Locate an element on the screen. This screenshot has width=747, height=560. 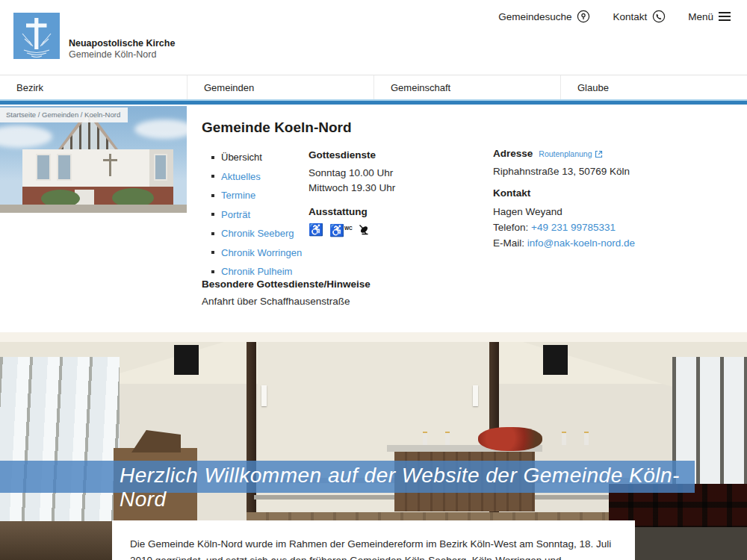
church-photo: Startseite / Gemeinden / Koeln-Nord is located at coordinates (93, 160).